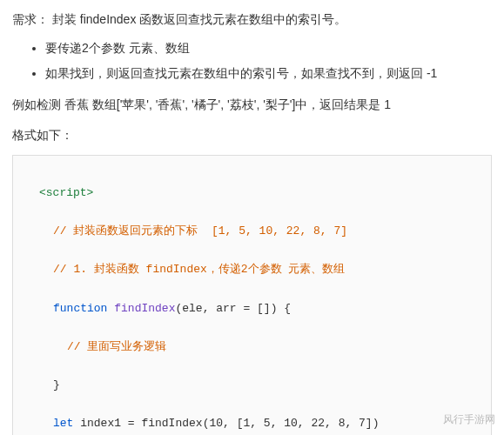 The height and width of the screenshot is (435, 504). Describe the element at coordinates (252, 309) in the screenshot. I see `code-line: function findIndex(ele, arr = []) {` at that location.